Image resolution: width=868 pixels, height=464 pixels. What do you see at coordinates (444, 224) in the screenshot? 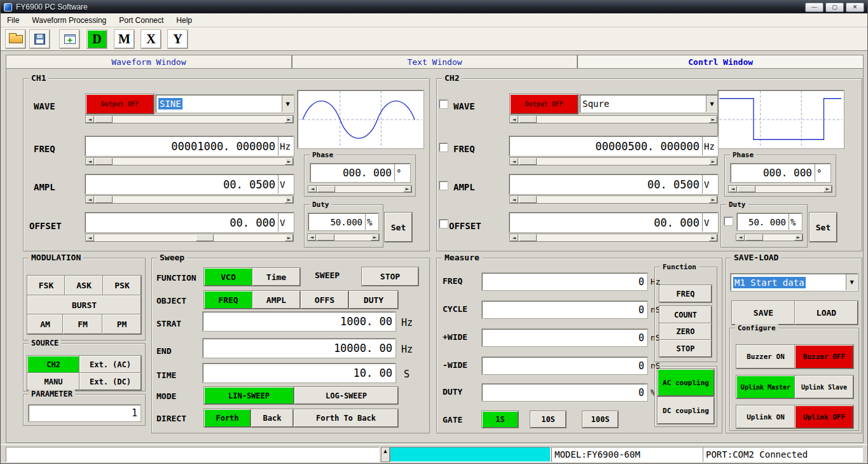
I see `ch2-offset-checkbox` at bounding box center [444, 224].